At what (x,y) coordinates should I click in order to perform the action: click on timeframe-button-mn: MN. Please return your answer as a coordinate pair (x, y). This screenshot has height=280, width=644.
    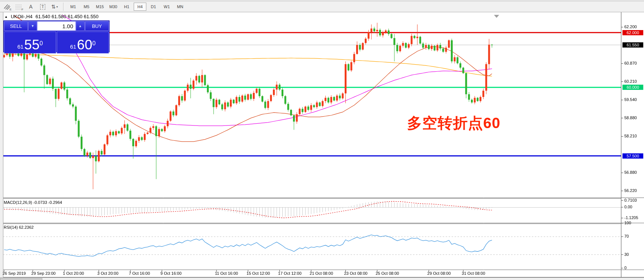
    Looking at the image, I should click on (180, 7).